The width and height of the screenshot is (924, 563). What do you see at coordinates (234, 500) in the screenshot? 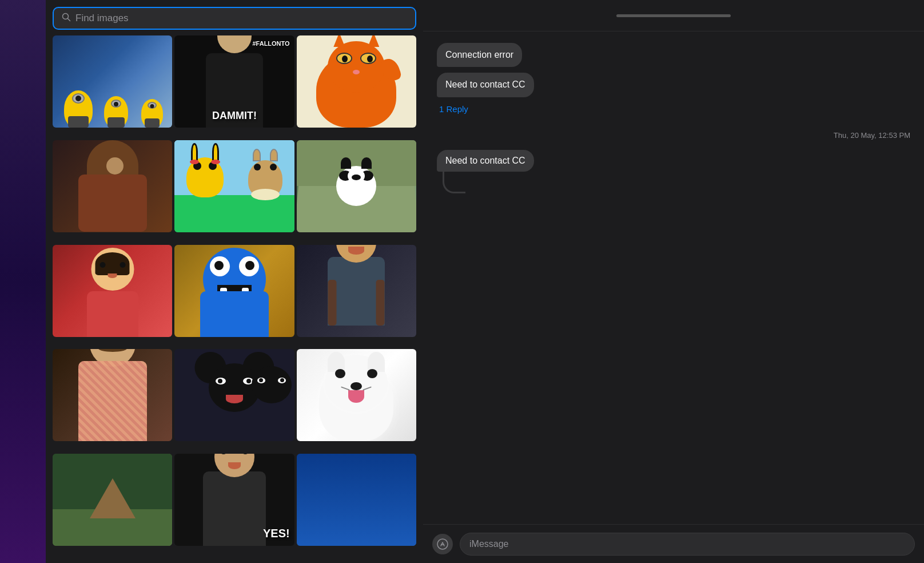
I see `gif-item-yes: YES!` at bounding box center [234, 500].